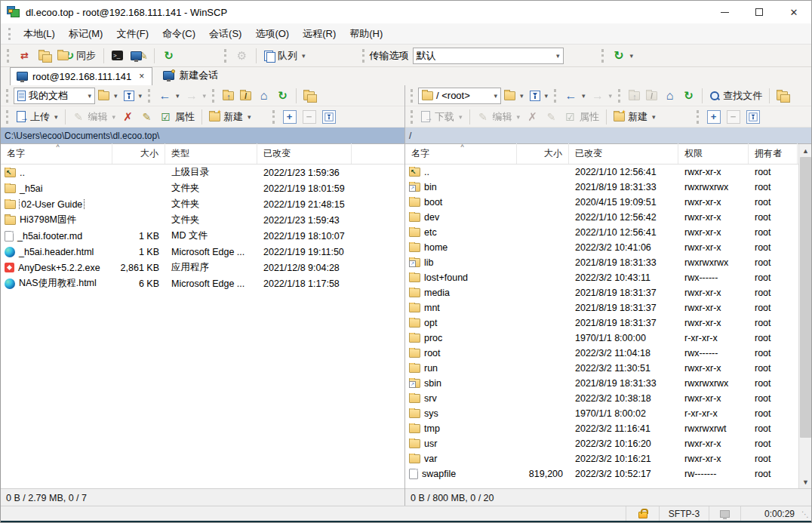 The image size is (812, 523). What do you see at coordinates (94, 117) in the screenshot?
I see `local-edit-button: 编辑` at bounding box center [94, 117].